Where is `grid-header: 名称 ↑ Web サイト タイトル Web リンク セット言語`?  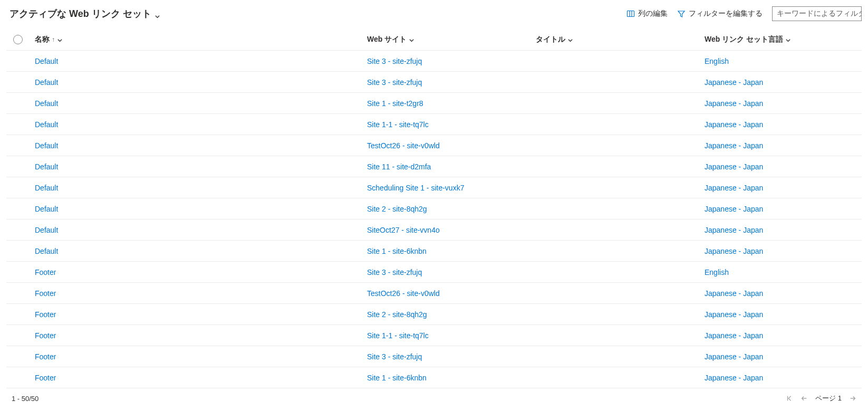
grid-header: 名称 ↑ Web サイト タイトル Web リンク セット言語 is located at coordinates (434, 40).